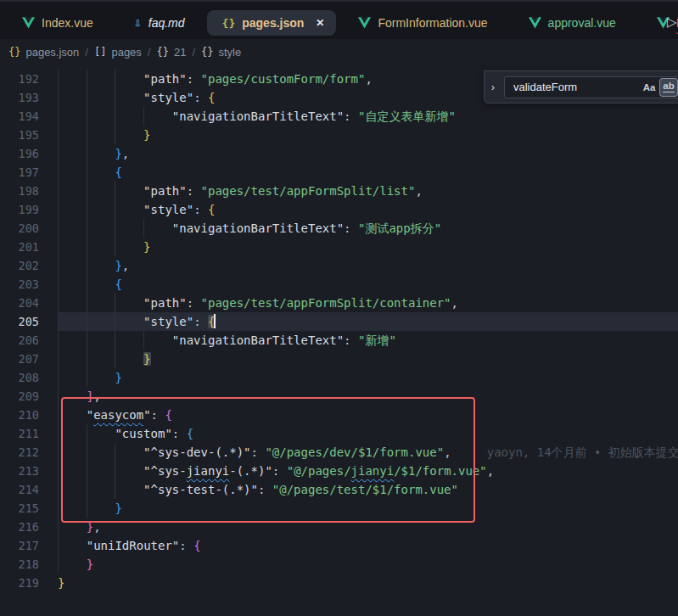 The width and height of the screenshot is (678, 616). I want to click on code-line: 210"easycom": {, so click(339, 415).